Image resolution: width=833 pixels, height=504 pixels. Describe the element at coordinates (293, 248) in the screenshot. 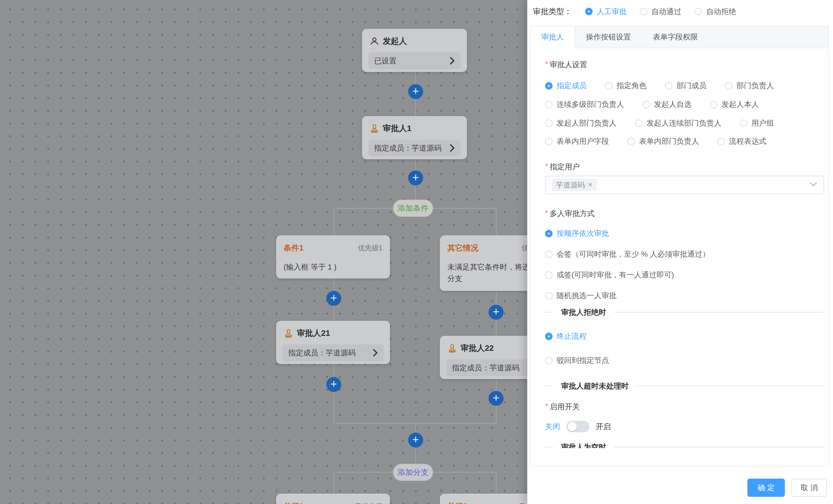

I see `node-title: 条件1` at that location.